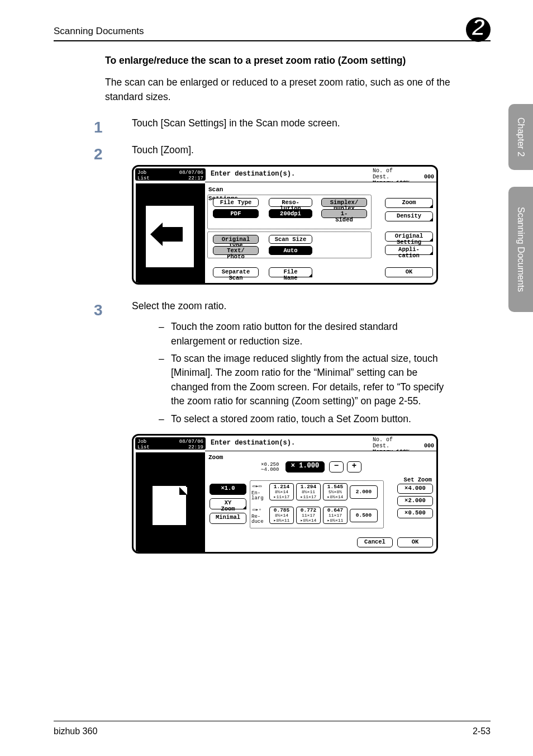 The height and width of the screenshot is (756, 533). What do you see at coordinates (99, 154) in the screenshot?
I see `step-2-number: 2` at bounding box center [99, 154].